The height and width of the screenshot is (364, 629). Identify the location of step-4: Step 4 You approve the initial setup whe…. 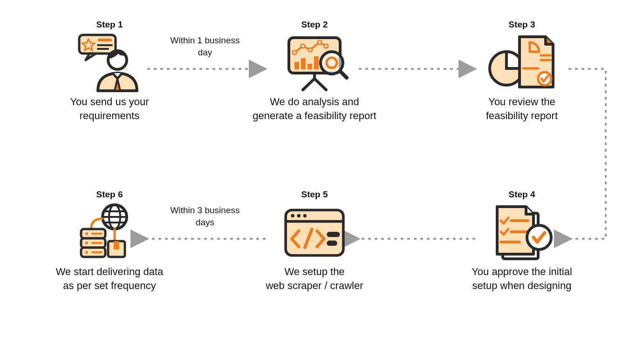
(522, 241).